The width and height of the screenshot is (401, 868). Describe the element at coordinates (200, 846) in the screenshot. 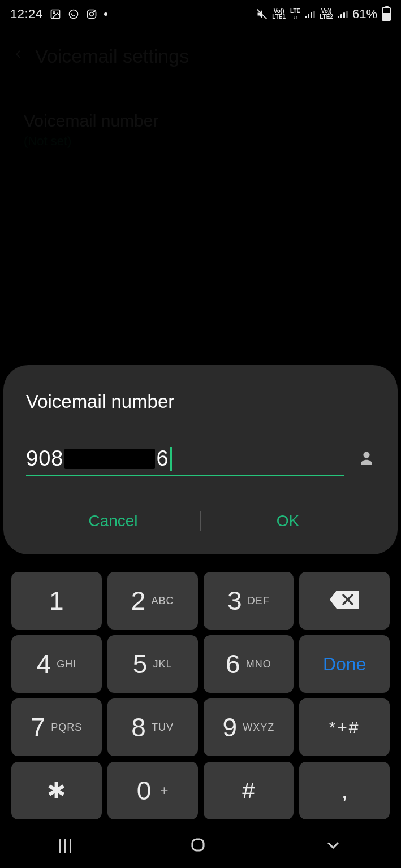

I see `system-nav-bar` at that location.